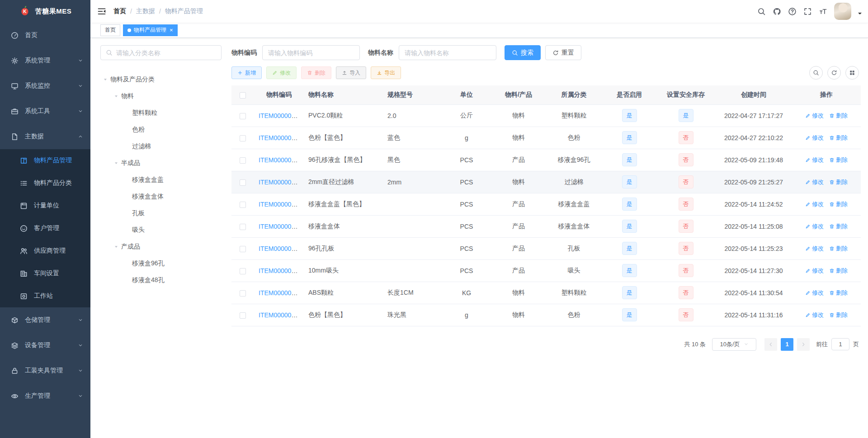  I want to click on page-1-button: 1, so click(787, 344).